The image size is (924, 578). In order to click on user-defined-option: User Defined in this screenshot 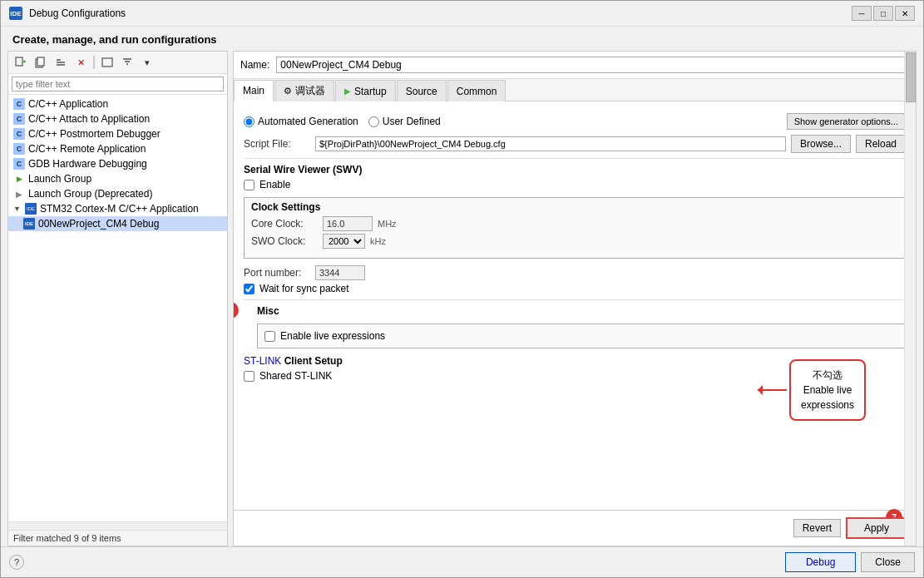, I will do `click(404, 121)`.